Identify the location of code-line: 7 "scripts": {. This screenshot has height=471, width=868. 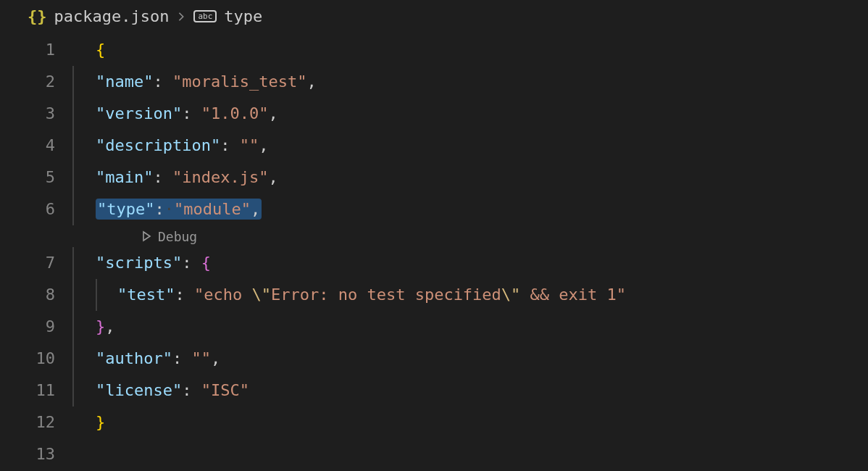
(434, 263).